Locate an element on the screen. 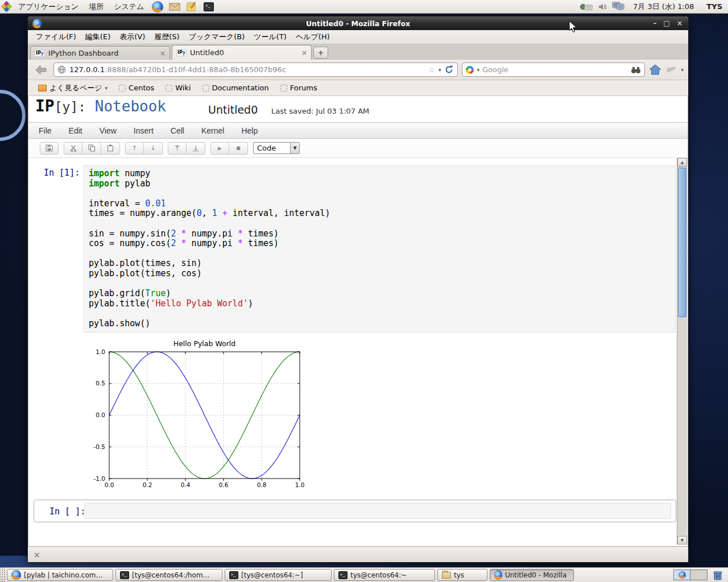  scrollbar-thumb is located at coordinates (682, 242).